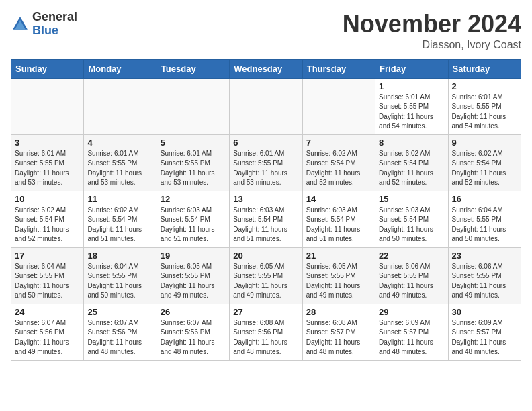  What do you see at coordinates (266, 255) in the screenshot?
I see `day-number: 20` at bounding box center [266, 255].